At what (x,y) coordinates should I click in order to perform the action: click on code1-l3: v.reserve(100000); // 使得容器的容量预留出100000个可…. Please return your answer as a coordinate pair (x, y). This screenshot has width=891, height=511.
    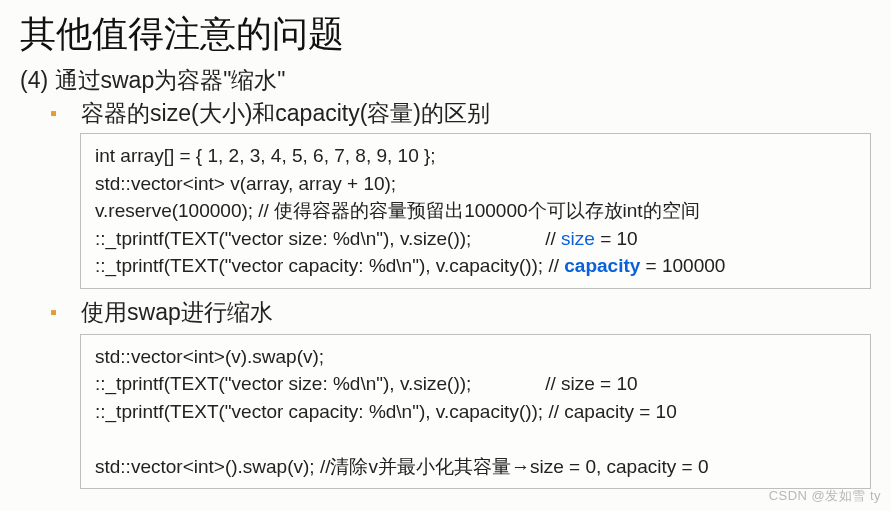
    Looking at the image, I should click on (398, 210).